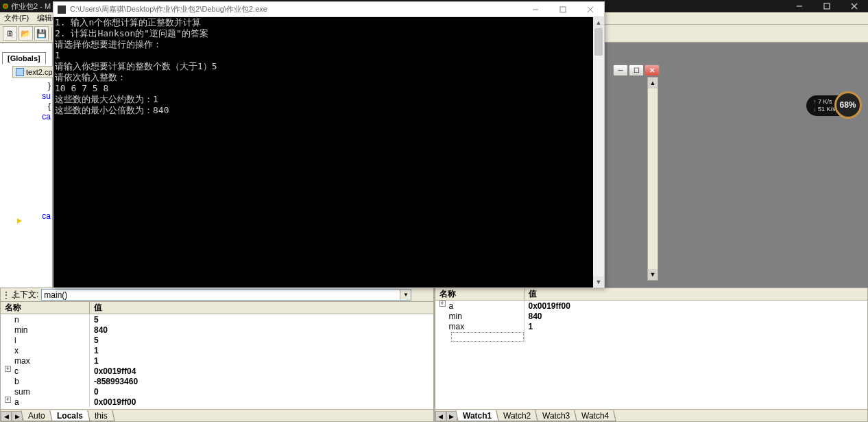 The image size is (868, 422). I want to click on child-max-button: ☐, so click(636, 70).